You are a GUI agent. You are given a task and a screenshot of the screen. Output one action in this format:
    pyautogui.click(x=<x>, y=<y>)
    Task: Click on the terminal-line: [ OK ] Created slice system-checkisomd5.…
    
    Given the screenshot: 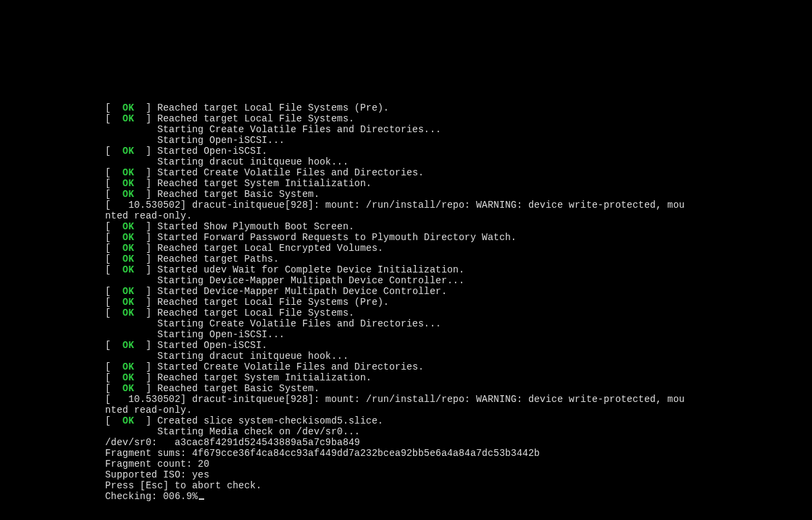 What is the action you would take?
    pyautogui.click(x=458, y=421)
    